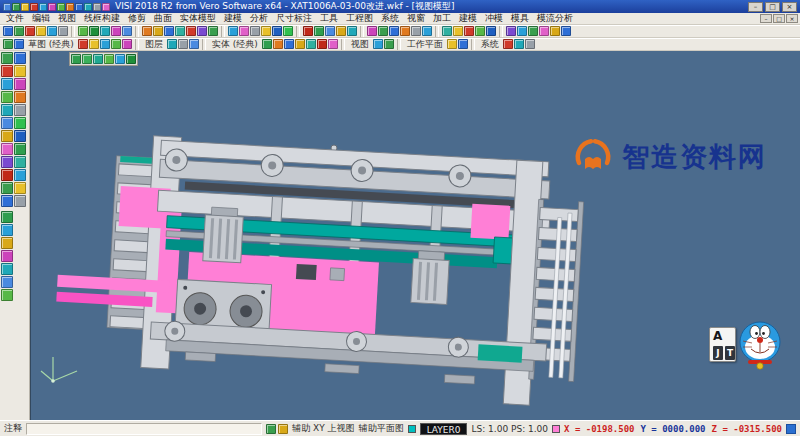 The image size is (800, 436). I want to click on menu-item: 线框构建, so click(102, 18).